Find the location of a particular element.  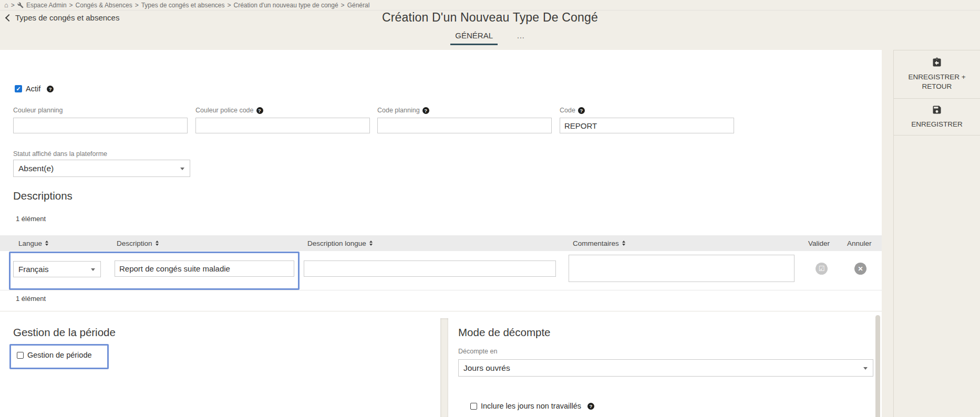

statut-label-text: Statut affiché dans la plateforme is located at coordinates (60, 154).